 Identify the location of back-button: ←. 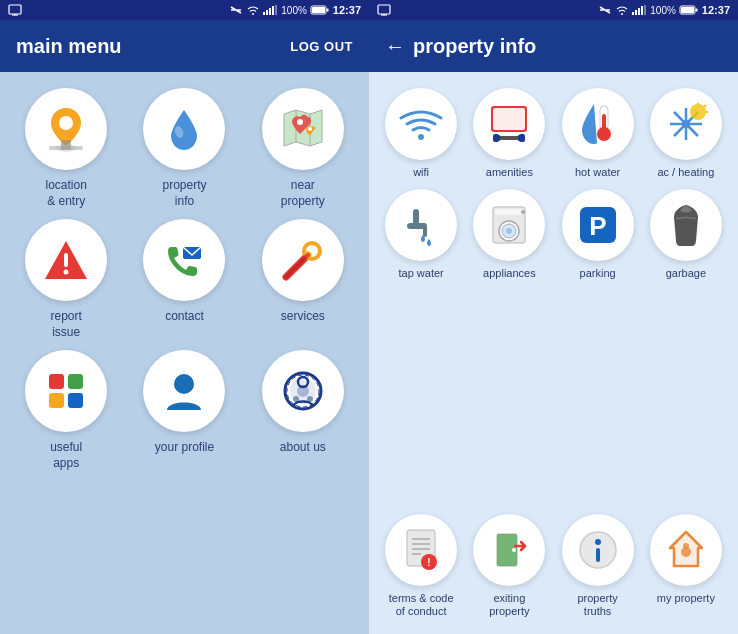
(395, 46).